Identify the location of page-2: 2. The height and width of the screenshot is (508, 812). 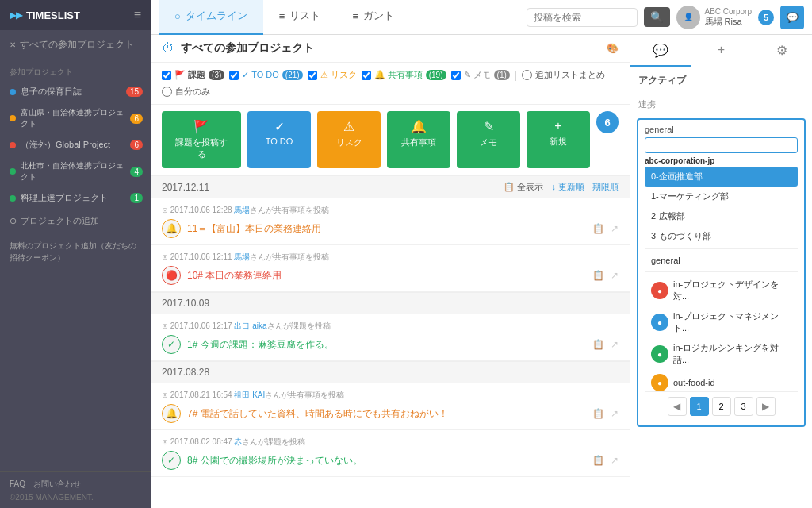
(722, 406).